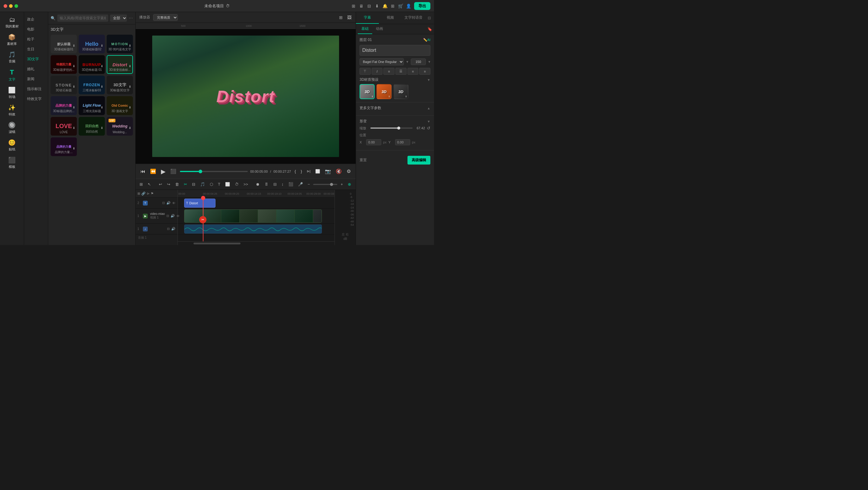  What do you see at coordinates (12, 128) in the screenshot?
I see `sidebar-item-filter: 🔘 滤镜` at bounding box center [12, 128].